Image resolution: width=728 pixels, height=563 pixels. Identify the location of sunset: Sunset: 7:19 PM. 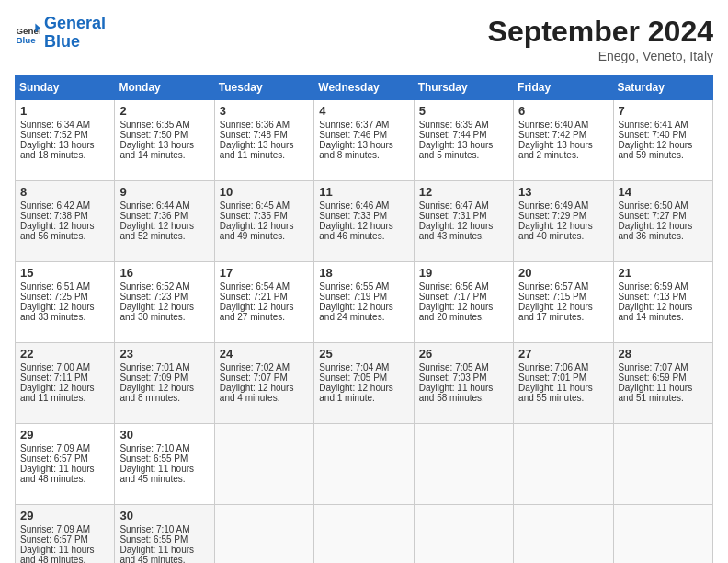
(353, 296).